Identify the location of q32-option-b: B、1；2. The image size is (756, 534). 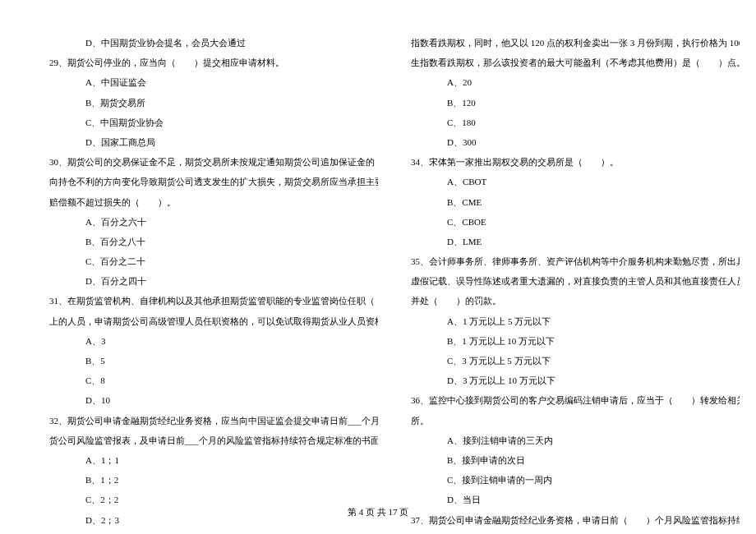
(214, 480).